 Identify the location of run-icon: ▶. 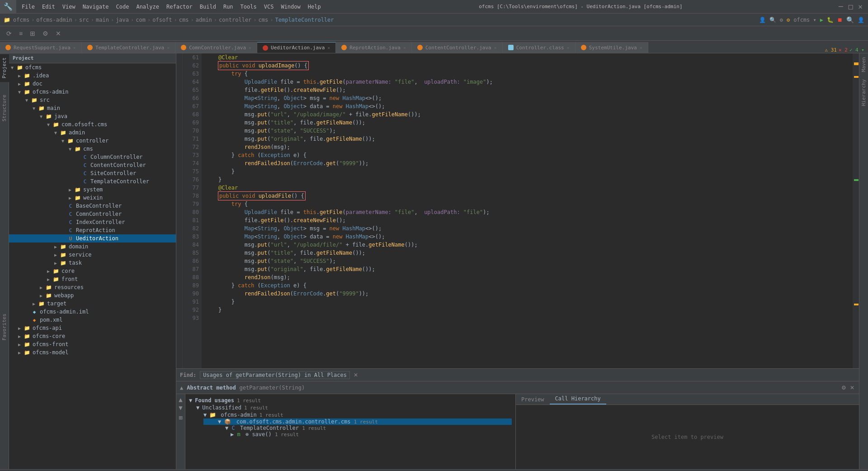
(822, 20).